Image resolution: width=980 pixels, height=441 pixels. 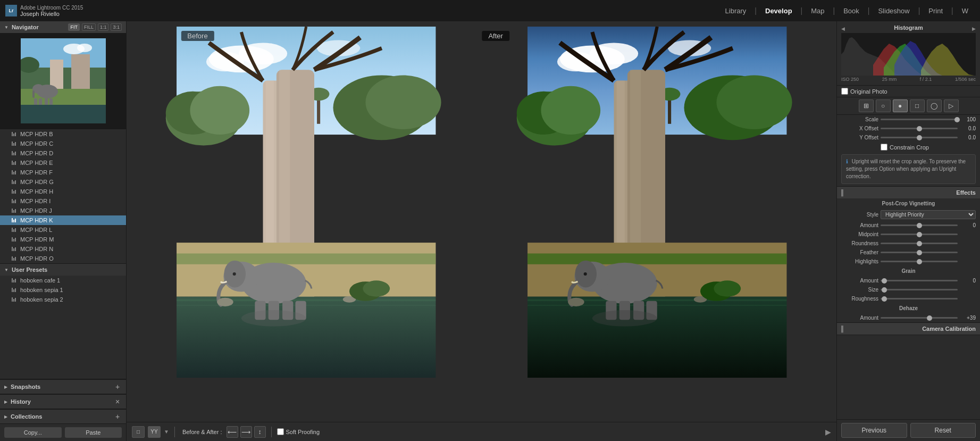 What do you see at coordinates (919, 318) in the screenshot?
I see `dehaze-amount-track` at bounding box center [919, 318].